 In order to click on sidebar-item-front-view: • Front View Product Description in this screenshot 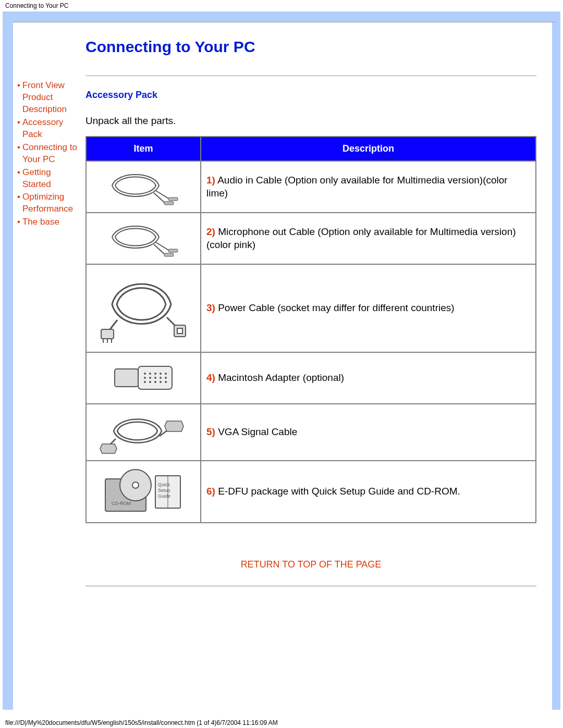, I will do `click(48, 98)`.